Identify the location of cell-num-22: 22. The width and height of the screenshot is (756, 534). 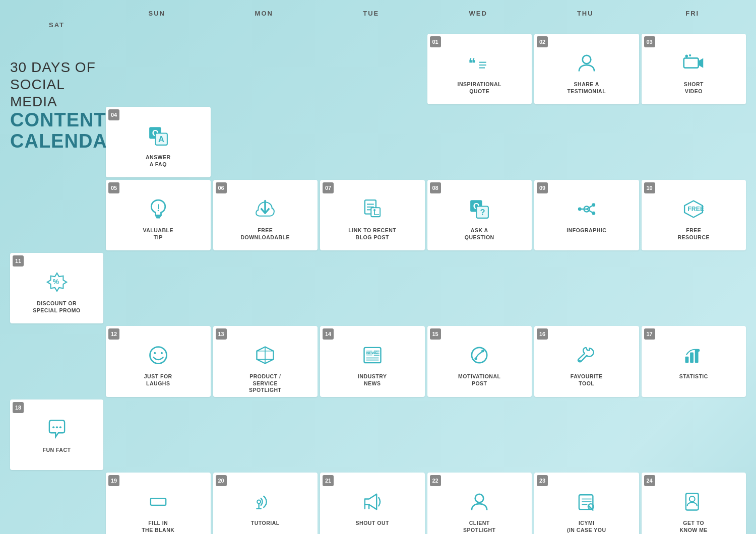
(435, 481).